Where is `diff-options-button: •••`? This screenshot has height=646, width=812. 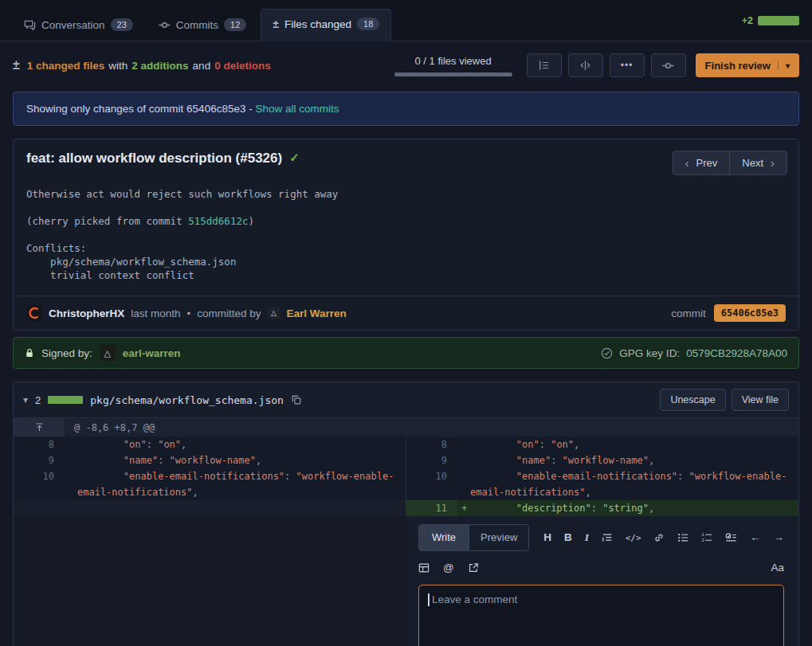
diff-options-button: ••• is located at coordinates (627, 65).